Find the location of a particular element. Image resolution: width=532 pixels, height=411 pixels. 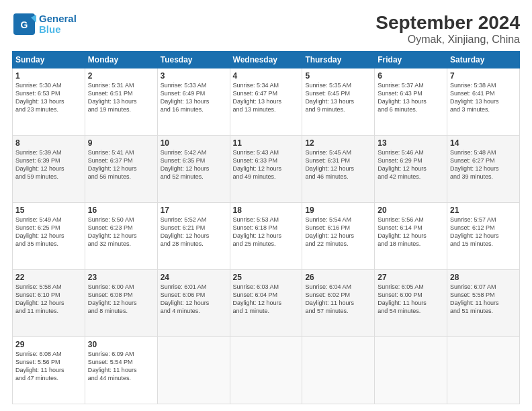

day-number: 25 is located at coordinates (266, 277).